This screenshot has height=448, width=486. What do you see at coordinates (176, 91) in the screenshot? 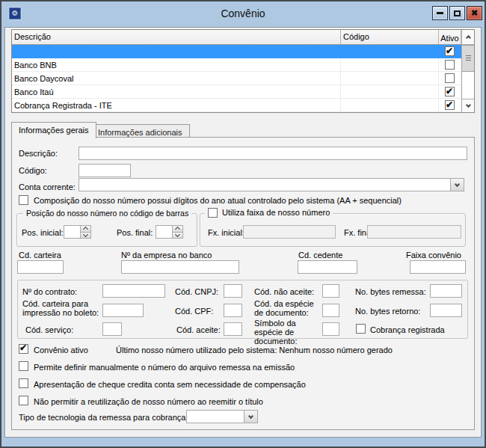
I see `cell-descricao: Banco Itaú` at bounding box center [176, 91].